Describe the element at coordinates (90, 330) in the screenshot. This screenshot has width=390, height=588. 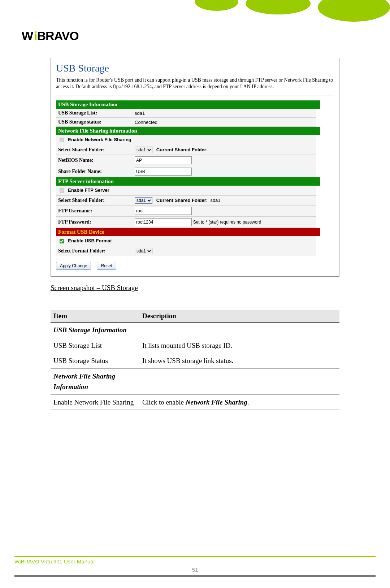
I see `row-usb-info: USB Storage Information` at that location.